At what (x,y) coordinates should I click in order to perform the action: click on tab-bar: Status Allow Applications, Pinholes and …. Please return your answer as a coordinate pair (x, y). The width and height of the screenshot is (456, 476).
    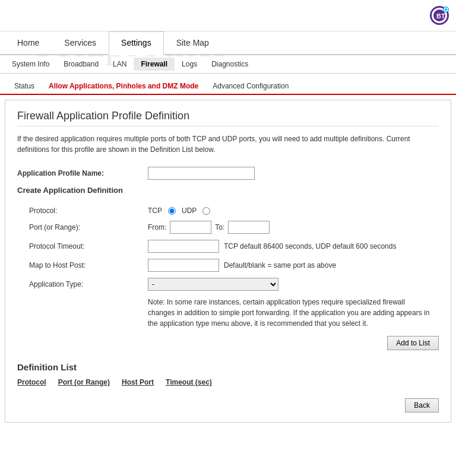
    Looking at the image, I should click on (228, 84).